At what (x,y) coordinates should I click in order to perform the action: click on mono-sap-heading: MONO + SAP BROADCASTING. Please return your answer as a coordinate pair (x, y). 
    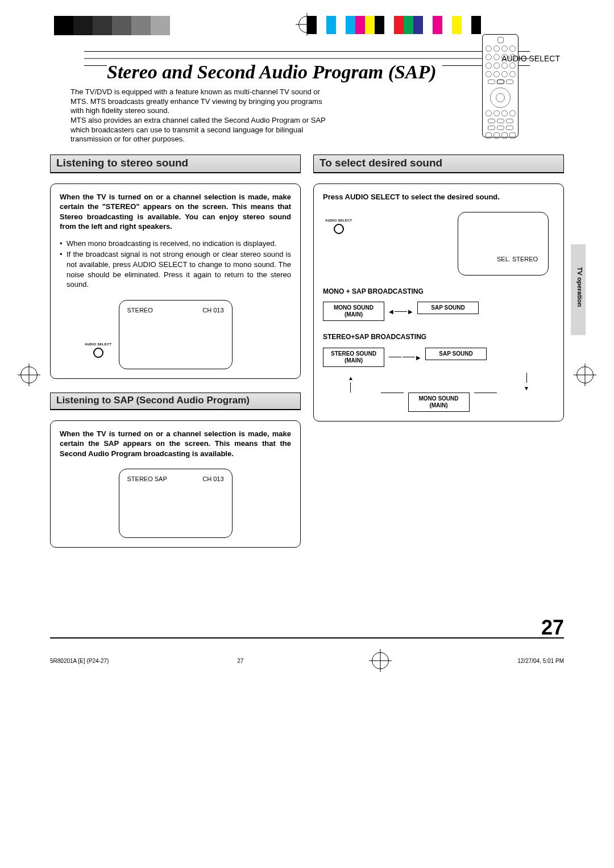
    Looking at the image, I should click on (439, 291).